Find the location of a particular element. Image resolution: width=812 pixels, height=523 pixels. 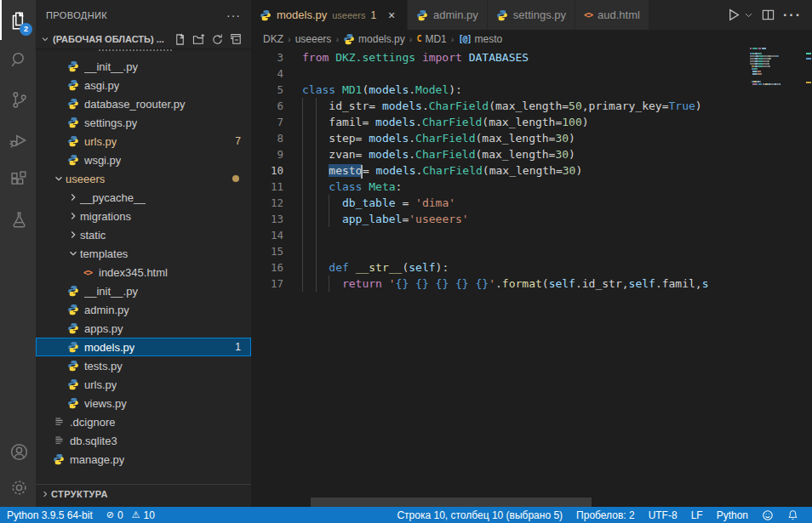

run-button is located at coordinates (734, 15).